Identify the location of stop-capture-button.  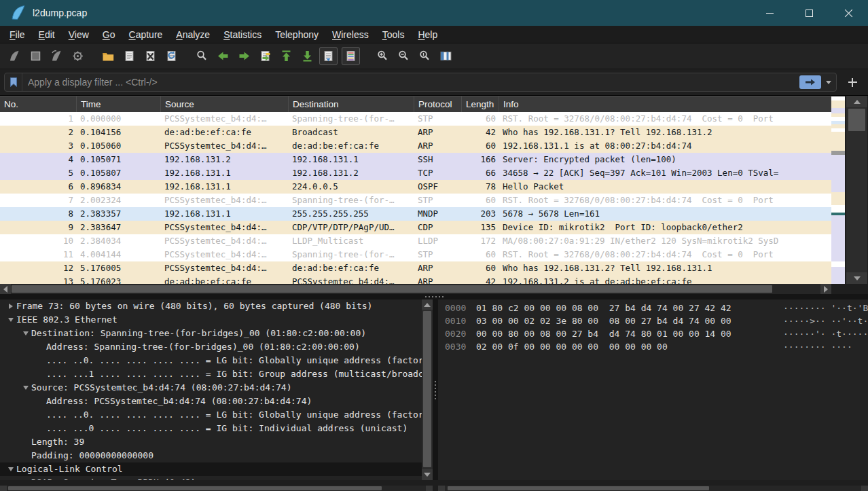
(35, 56).